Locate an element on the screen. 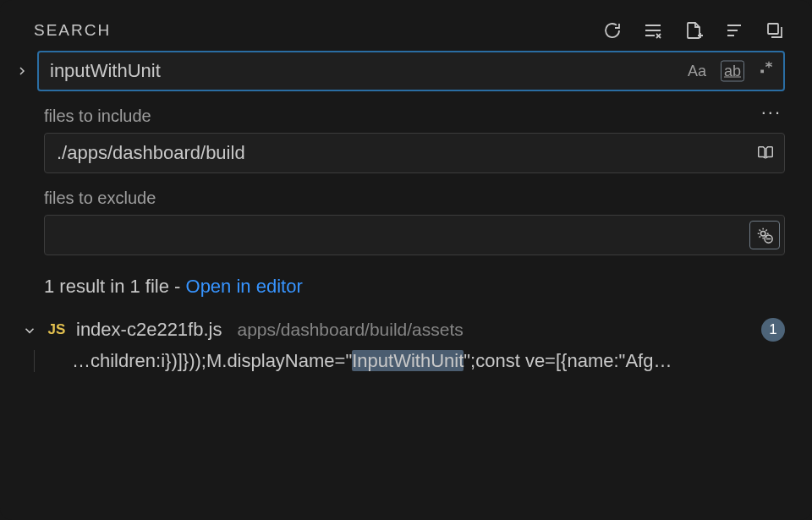  files-to-exclude-input is located at coordinates (414, 235).